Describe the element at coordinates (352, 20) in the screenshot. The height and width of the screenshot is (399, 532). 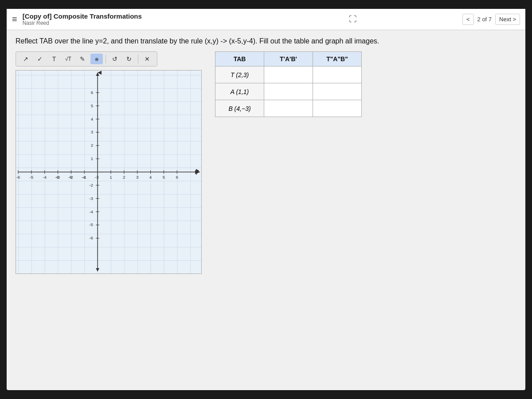
I see `expand-icon: ⛶` at that location.